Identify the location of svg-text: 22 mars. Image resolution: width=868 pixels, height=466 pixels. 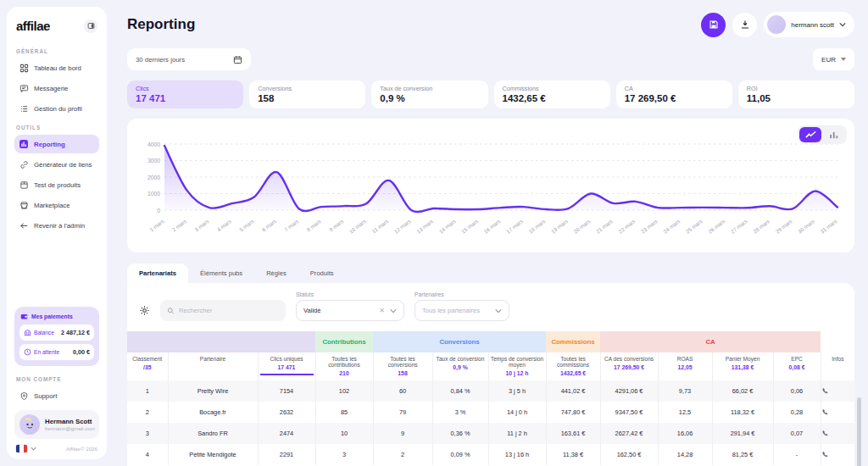
(626, 226).